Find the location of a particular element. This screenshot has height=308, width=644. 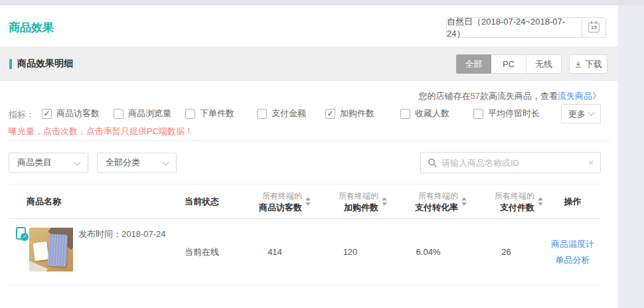

header-product-name: 商品名称 is located at coordinates (93, 202).